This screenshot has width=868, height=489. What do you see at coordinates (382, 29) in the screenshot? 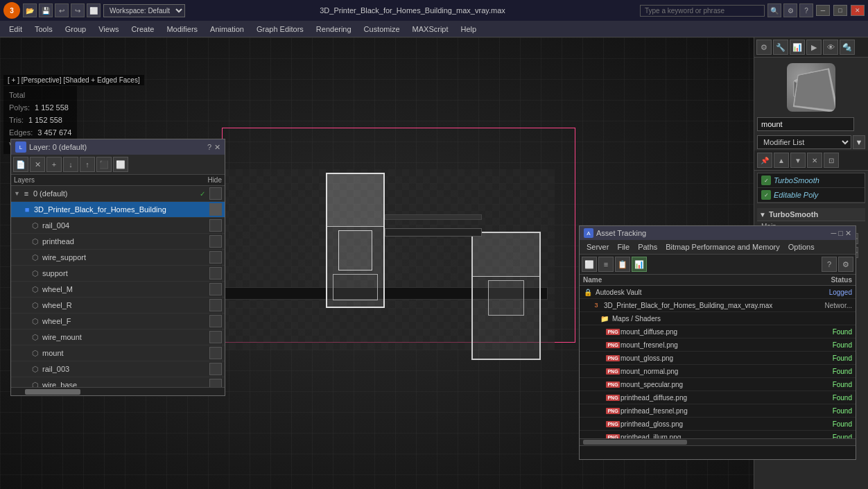
I see `menu-customize: Customize` at bounding box center [382, 29].